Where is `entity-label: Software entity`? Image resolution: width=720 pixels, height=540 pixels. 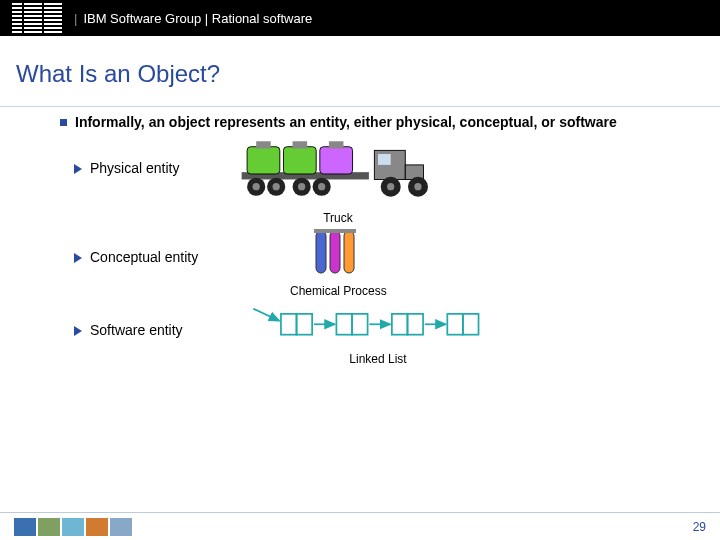 entity-label: Software entity is located at coordinates (160, 330).